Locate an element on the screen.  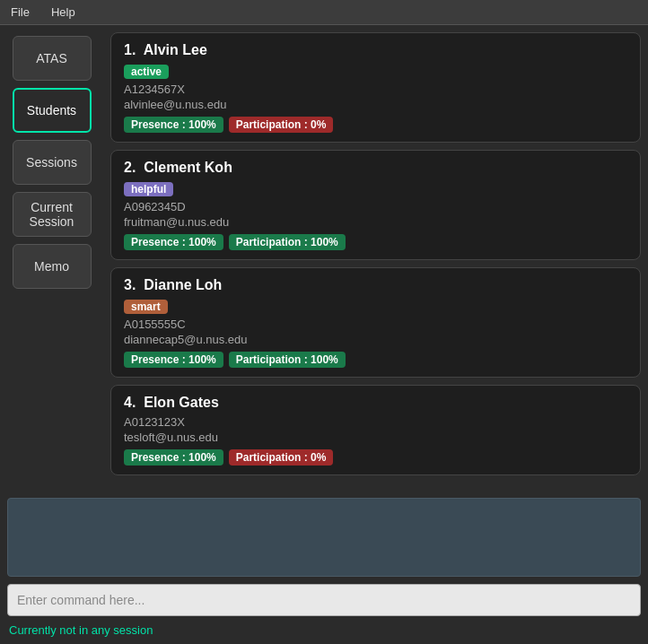
command-input is located at coordinates (324, 600).